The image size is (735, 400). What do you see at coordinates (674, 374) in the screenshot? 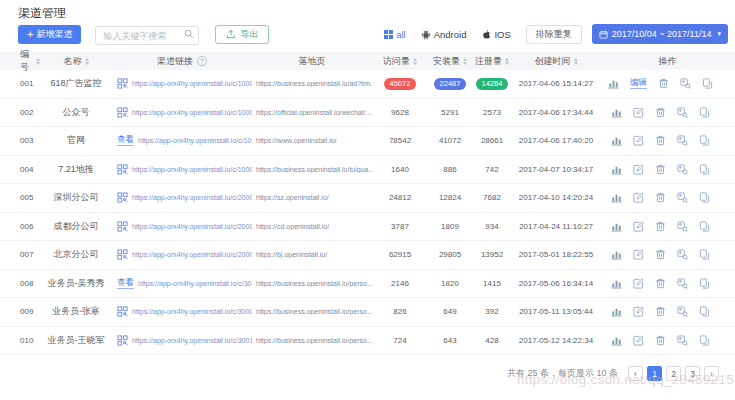
I see `page-button-2: 2` at bounding box center [674, 374].